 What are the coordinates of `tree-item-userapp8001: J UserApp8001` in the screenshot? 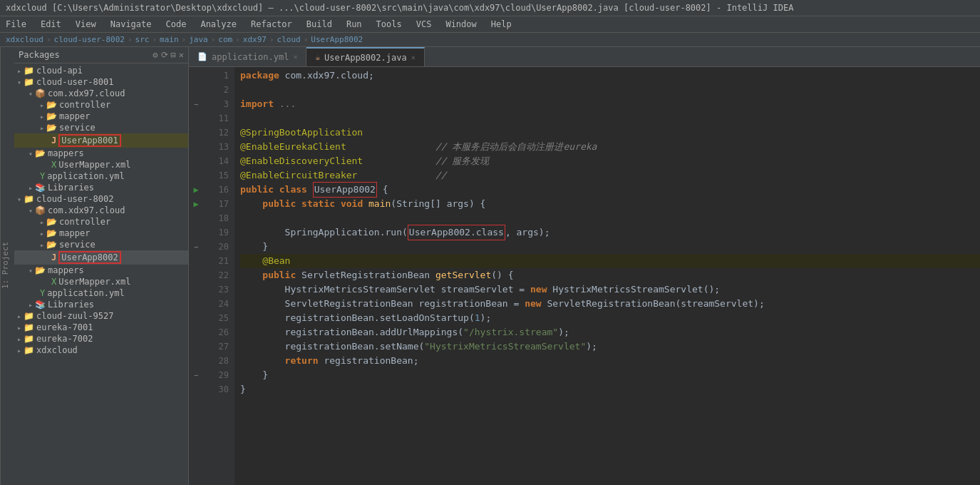 It's located at (101, 141).